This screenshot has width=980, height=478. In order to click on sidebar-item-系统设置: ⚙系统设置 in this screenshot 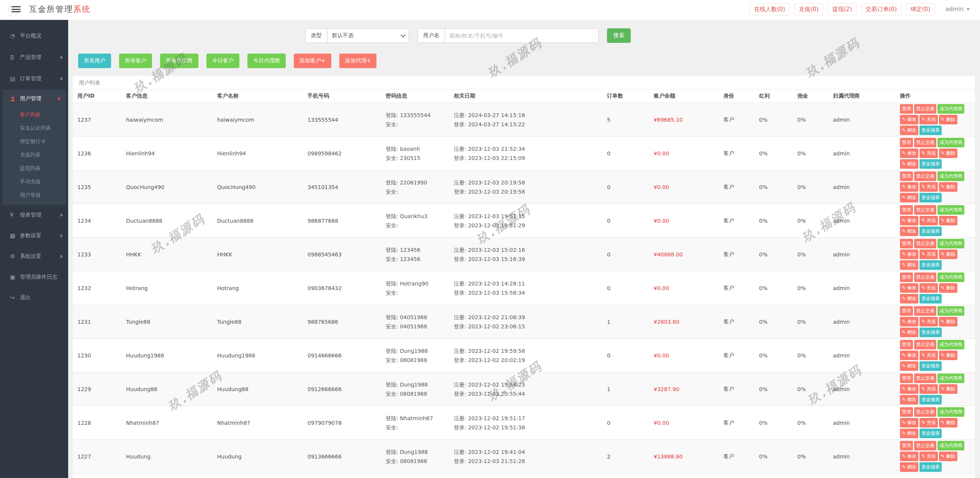, I will do `click(34, 256)`.